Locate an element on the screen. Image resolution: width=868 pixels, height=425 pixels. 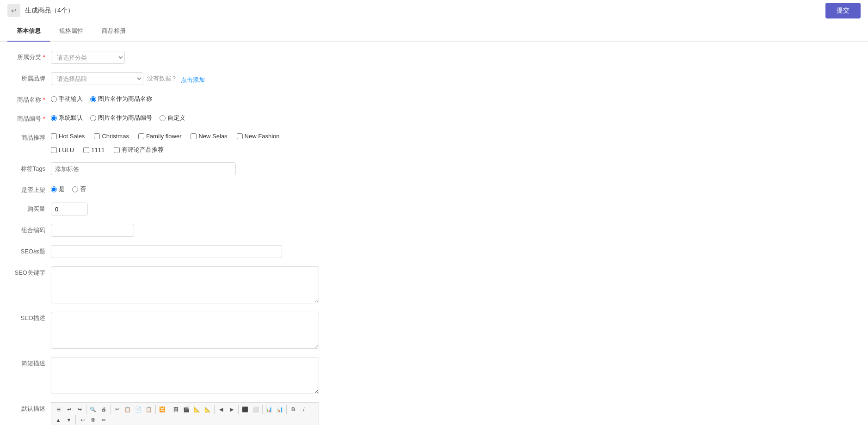
tb-edit: ✏ is located at coordinates (104, 420).